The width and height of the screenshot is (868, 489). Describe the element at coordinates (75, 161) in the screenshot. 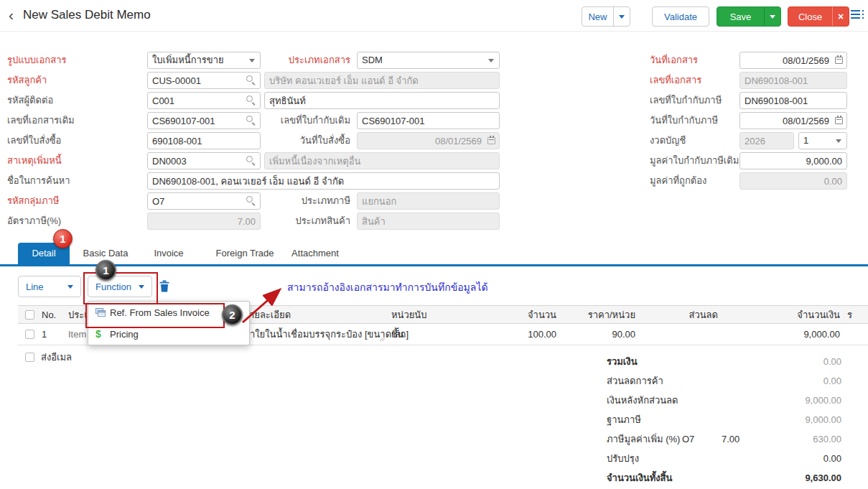

I see `debit-reason-label: สาเหตุเพิ่มหนี้` at that location.